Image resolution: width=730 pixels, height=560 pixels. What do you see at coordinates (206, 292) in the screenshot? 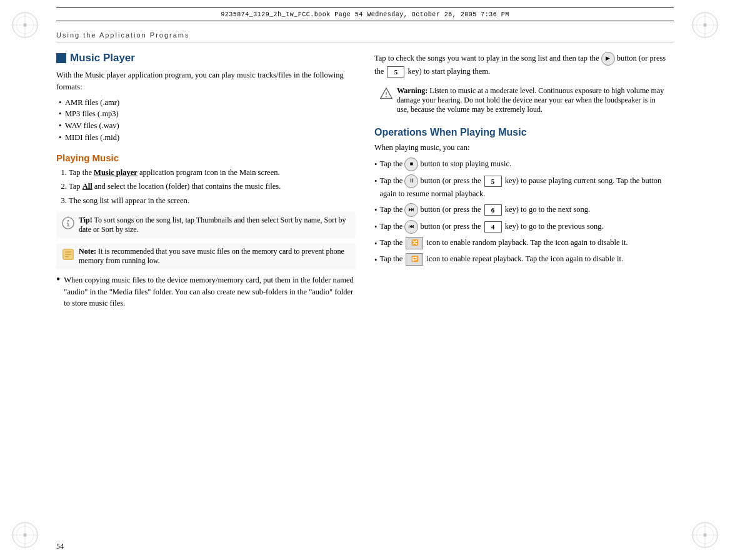
I see `copy-text-container: • When copying music files to the device…` at bounding box center [206, 292].